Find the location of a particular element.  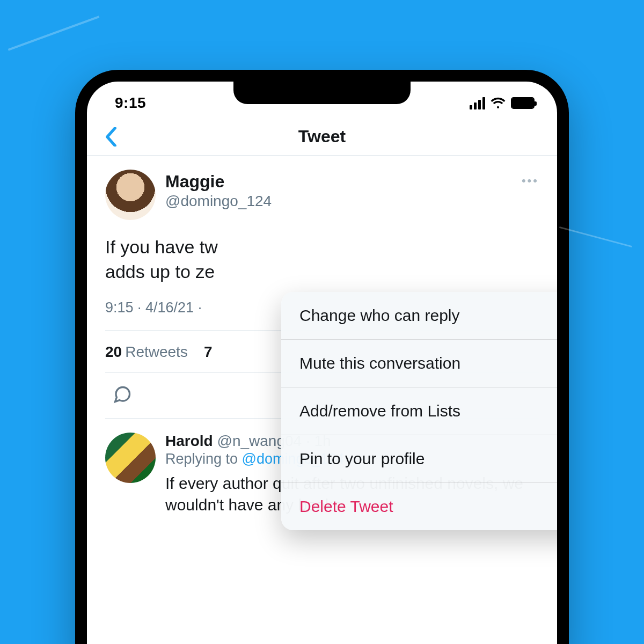

menu-item-label: Mute this conversation is located at coordinates (380, 363).